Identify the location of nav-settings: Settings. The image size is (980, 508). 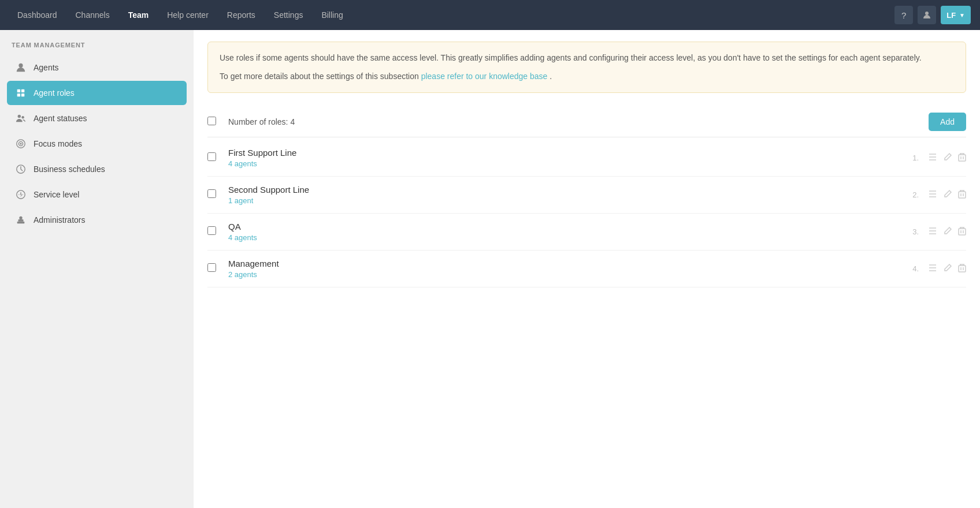
(289, 15).